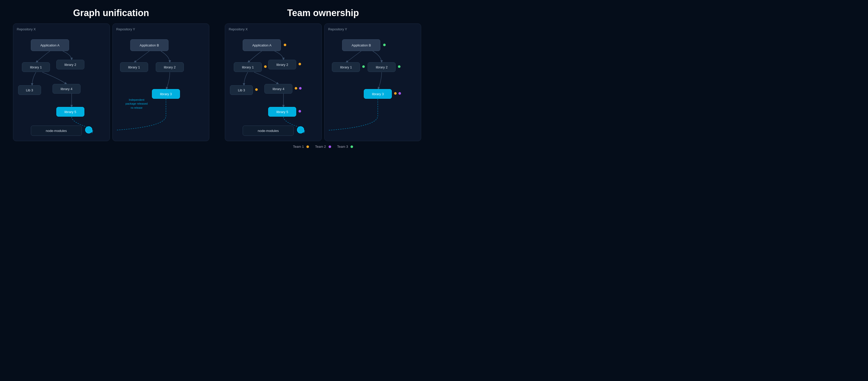 The image size is (868, 381). I want to click on node-lib1c: library 1, so click(248, 67).